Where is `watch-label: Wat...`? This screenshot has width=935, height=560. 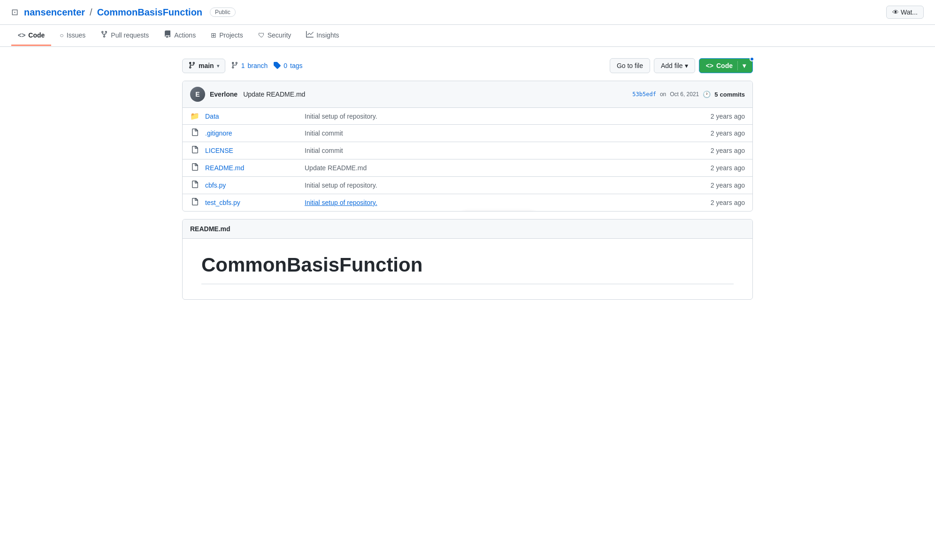
watch-label: Wat... is located at coordinates (909, 12).